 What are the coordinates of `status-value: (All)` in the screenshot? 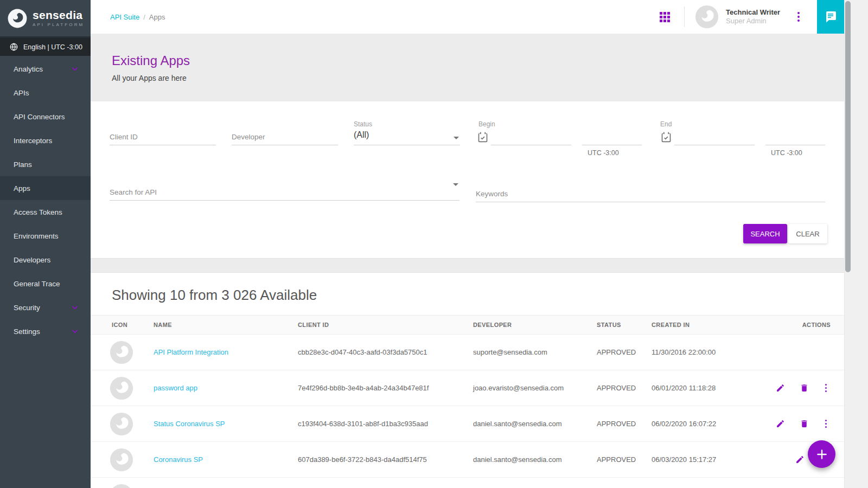 It's located at (361, 134).